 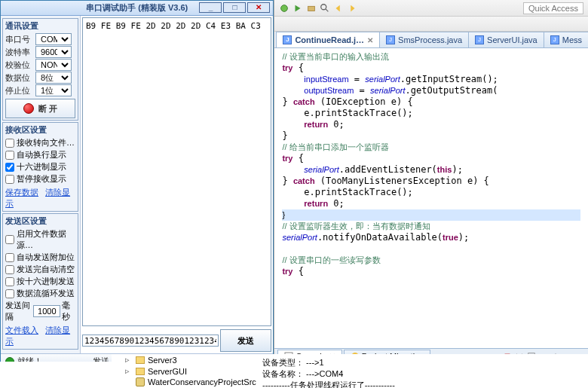 I want to click on nav-forward-icon, so click(x=352, y=8).